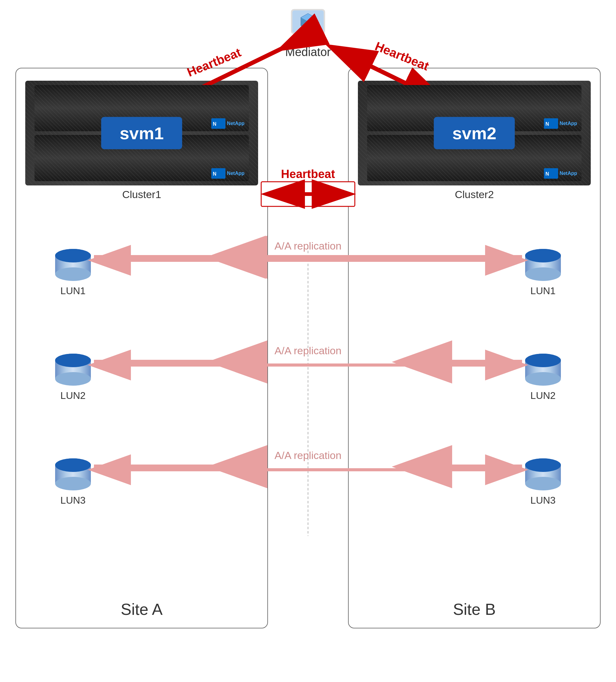 The width and height of the screenshot is (616, 682). What do you see at coordinates (474, 152) in the screenshot?
I see `cluster2-box: N NetApp N NetApp` at bounding box center [474, 152].